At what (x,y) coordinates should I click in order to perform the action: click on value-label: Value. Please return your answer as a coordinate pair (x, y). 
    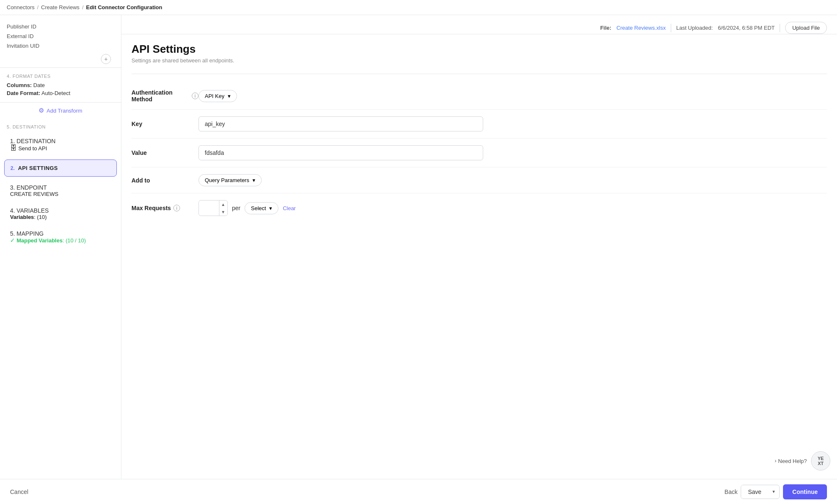
    Looking at the image, I should click on (165, 153).